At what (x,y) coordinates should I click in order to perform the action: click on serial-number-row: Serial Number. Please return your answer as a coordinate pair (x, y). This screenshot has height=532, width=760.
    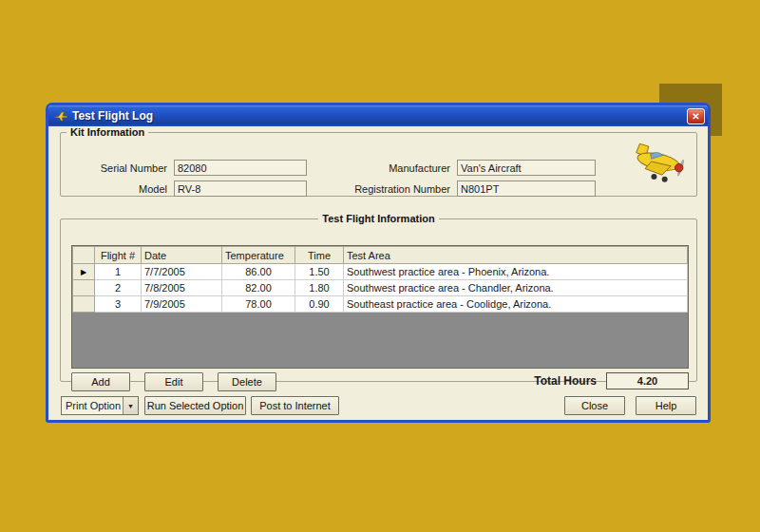
    Looking at the image, I should click on (186, 167).